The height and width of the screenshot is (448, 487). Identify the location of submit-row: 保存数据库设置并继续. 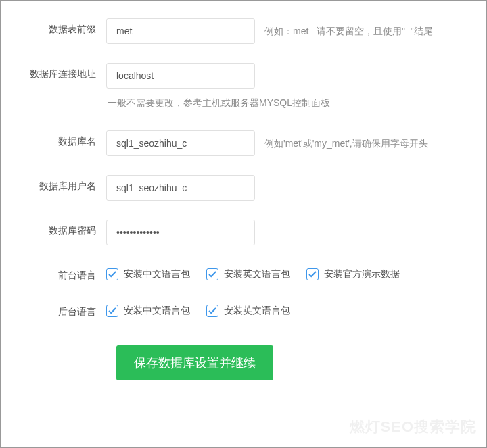
(244, 363).